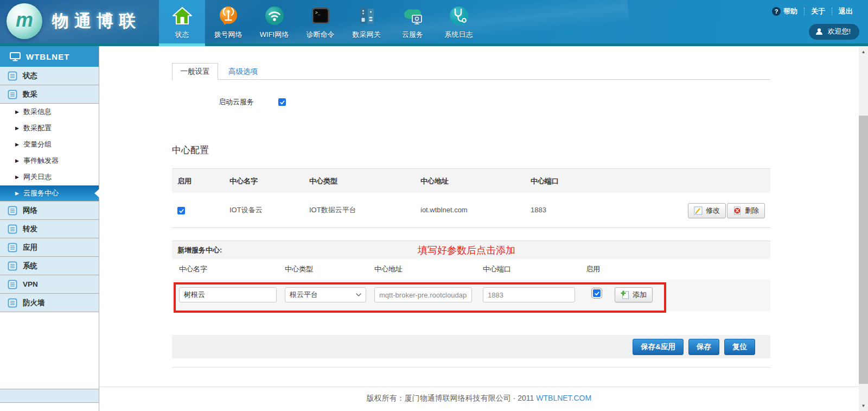 This screenshot has width=868, height=411. Describe the element at coordinates (49, 229) in the screenshot. I see `sidebar-item-forwarding: 转发` at that location.